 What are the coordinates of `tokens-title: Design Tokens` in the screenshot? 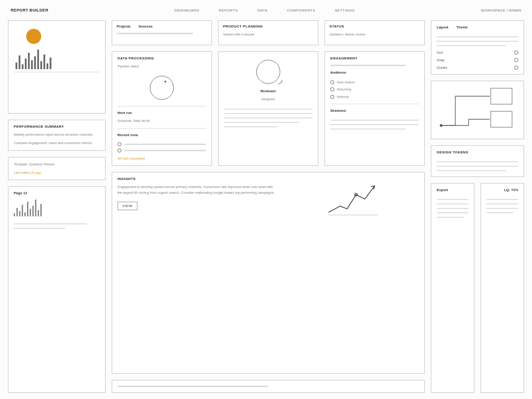 It's located at (477, 153).